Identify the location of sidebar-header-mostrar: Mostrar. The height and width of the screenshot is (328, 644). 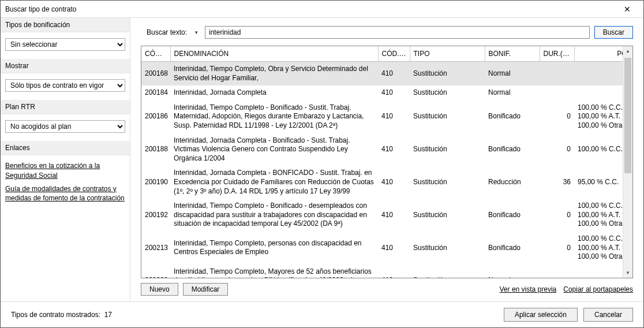
(65, 66).